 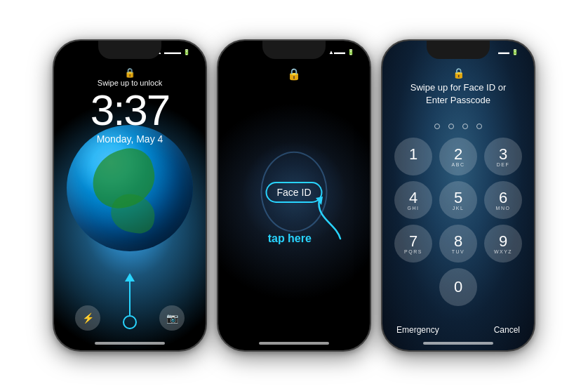 I want to click on key-1: 1, so click(x=413, y=157).